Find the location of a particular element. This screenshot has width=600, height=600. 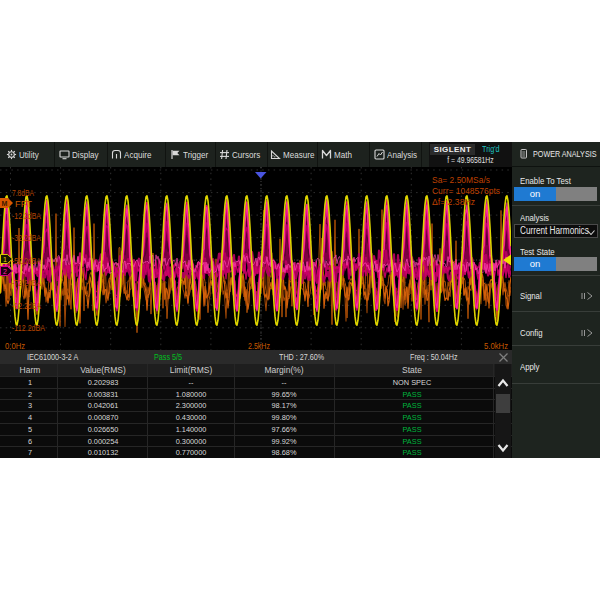

svg-text: Sa= 2.50MSa/s is located at coordinates (461, 180).